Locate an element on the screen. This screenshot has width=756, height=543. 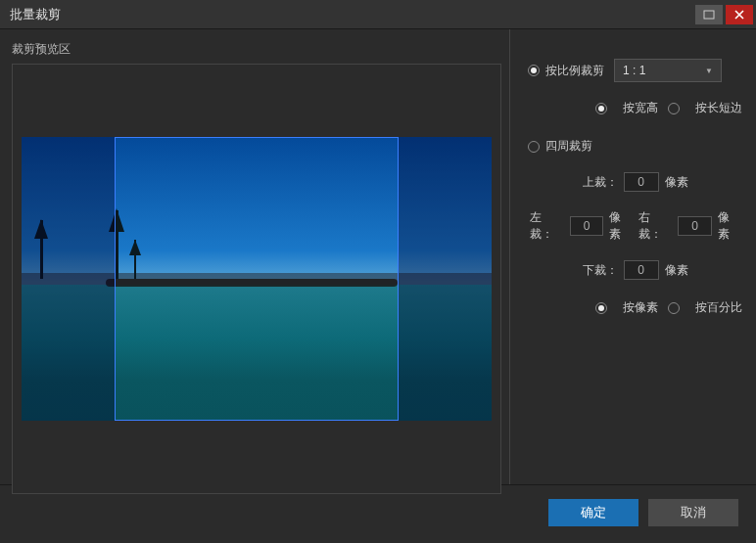
unit-row: 按像素 按百分比 is located at coordinates (635, 307).